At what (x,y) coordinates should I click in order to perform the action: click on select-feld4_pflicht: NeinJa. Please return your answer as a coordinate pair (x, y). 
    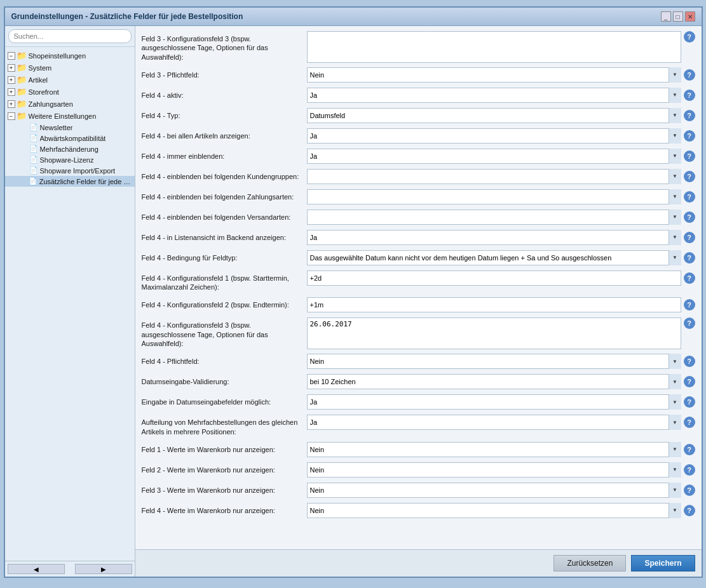
    Looking at the image, I should click on (494, 361).